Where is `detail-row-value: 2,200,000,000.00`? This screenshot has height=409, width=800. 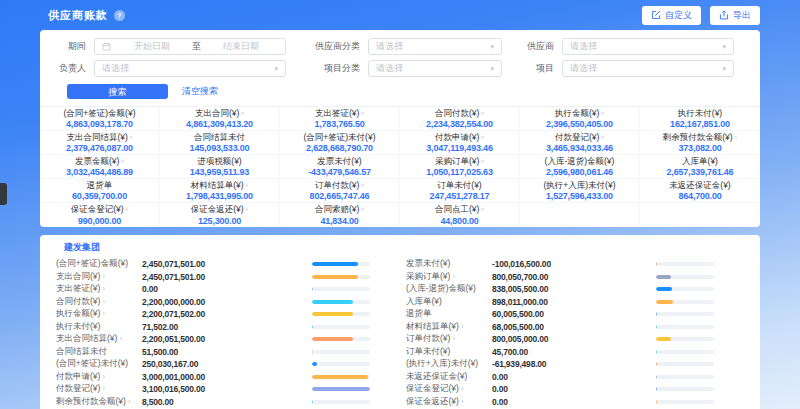
detail-row-value: 2,200,000,000.00 is located at coordinates (227, 302).